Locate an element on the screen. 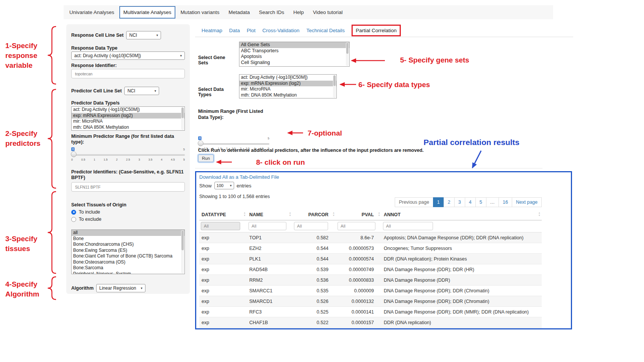 Image resolution: width=644 pixels, height=362 pixels. nav-item-mutation-variants: Mutation variants is located at coordinates (200, 12).